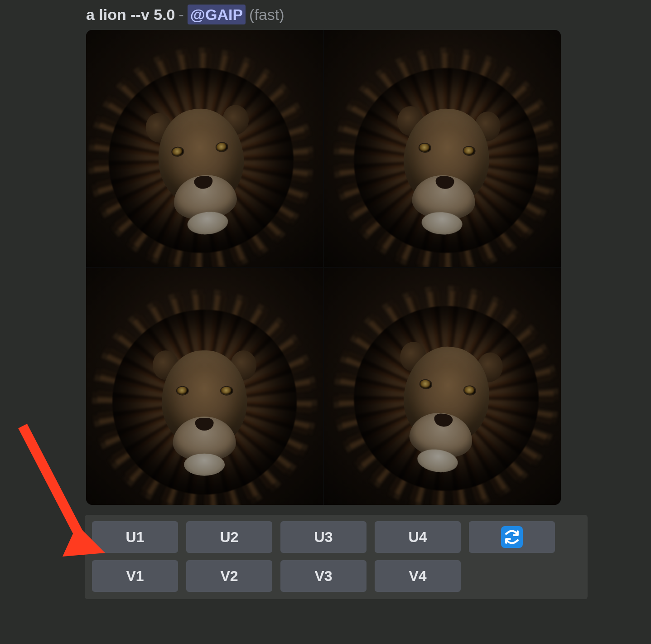 This screenshot has width=651, height=644. I want to click on upscale-1-button: U1, so click(135, 537).